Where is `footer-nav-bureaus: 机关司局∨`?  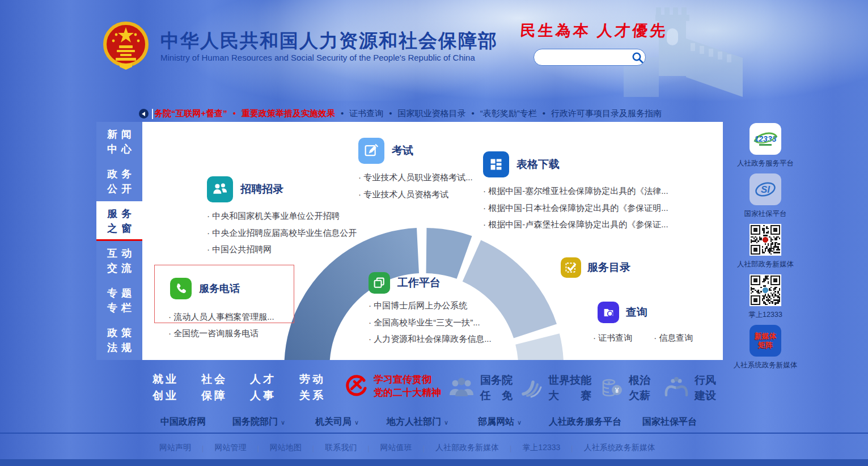
footer-nav-bureaus: 机关司局∨ is located at coordinates (337, 422).